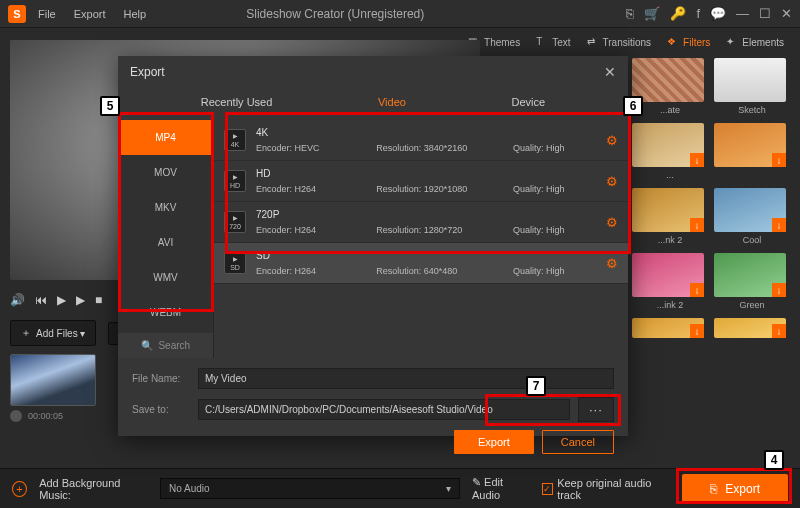 The height and width of the screenshot is (508, 800). I want to click on filter-item: ...ate, so click(670, 86).